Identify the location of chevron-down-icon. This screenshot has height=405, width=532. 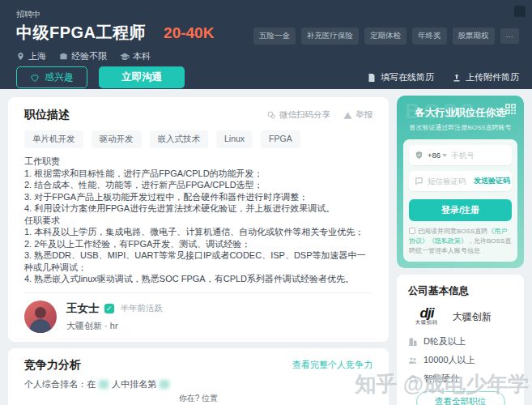
(445, 156).